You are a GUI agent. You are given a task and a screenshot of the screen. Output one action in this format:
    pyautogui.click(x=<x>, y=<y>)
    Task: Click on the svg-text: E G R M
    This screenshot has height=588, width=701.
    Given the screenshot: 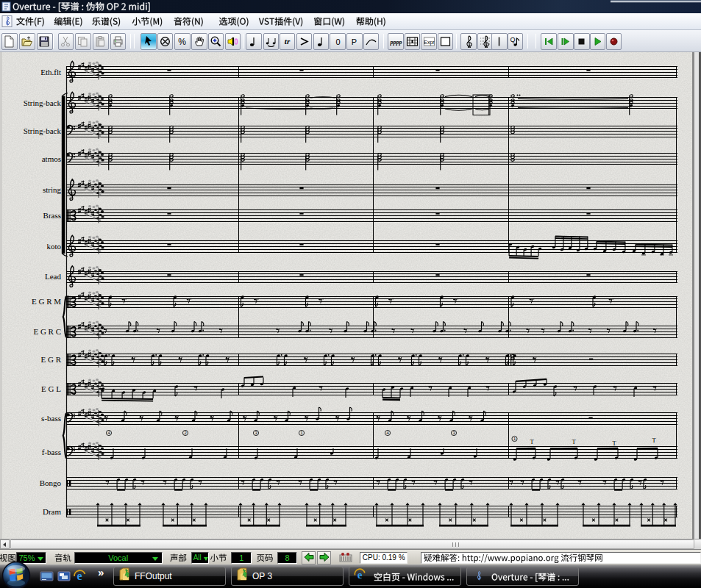 What is the action you would take?
    pyautogui.click(x=46, y=301)
    